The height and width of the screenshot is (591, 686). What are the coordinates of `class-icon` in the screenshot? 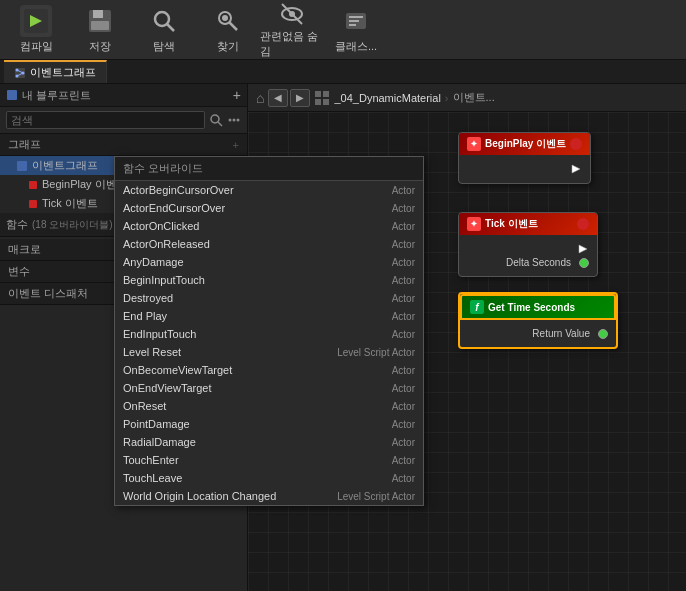 It's located at (356, 21).